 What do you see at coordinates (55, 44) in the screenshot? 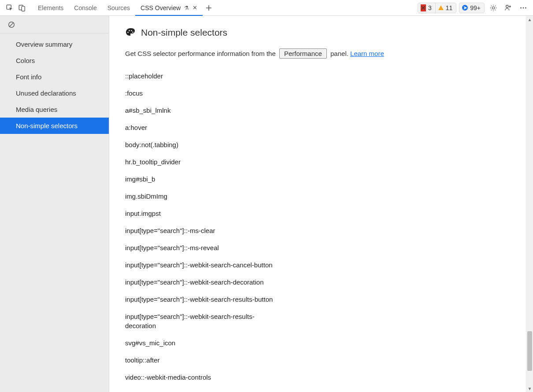
I see `sidebar-item-overview-summary: Overview summary` at bounding box center [55, 44].